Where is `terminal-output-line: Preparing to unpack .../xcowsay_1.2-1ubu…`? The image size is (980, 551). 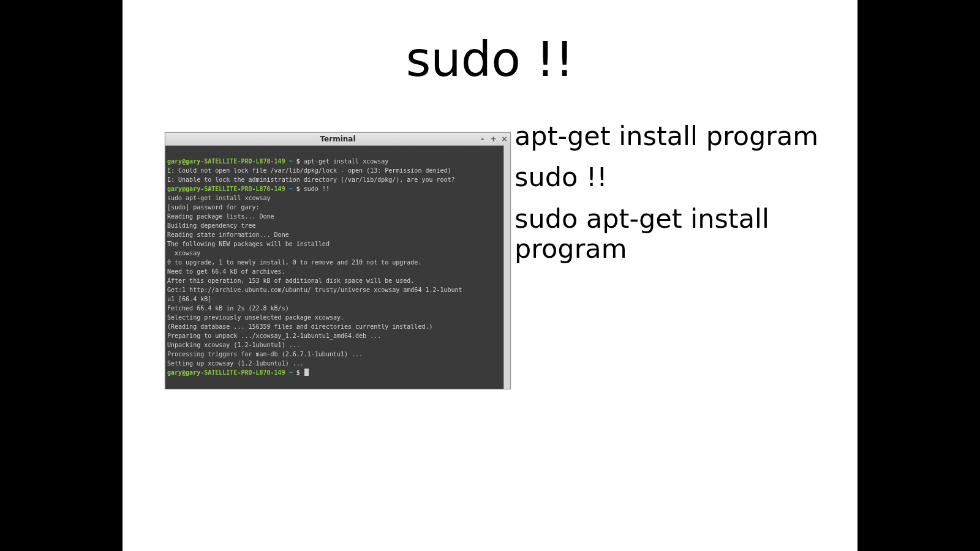
terminal-output-line: Preparing to unpack .../xcowsay_1.2-1ubu… is located at coordinates (274, 335).